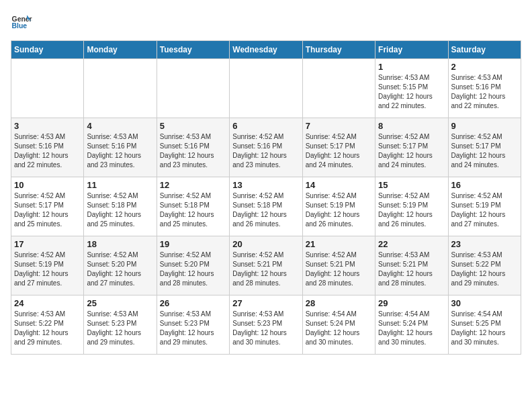  I want to click on day-number: 27, so click(266, 304).